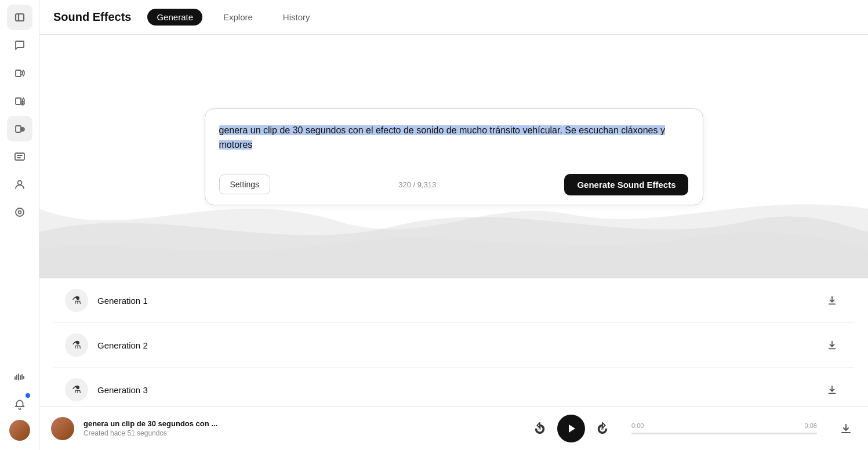  I want to click on sfx-button, so click(20, 129).